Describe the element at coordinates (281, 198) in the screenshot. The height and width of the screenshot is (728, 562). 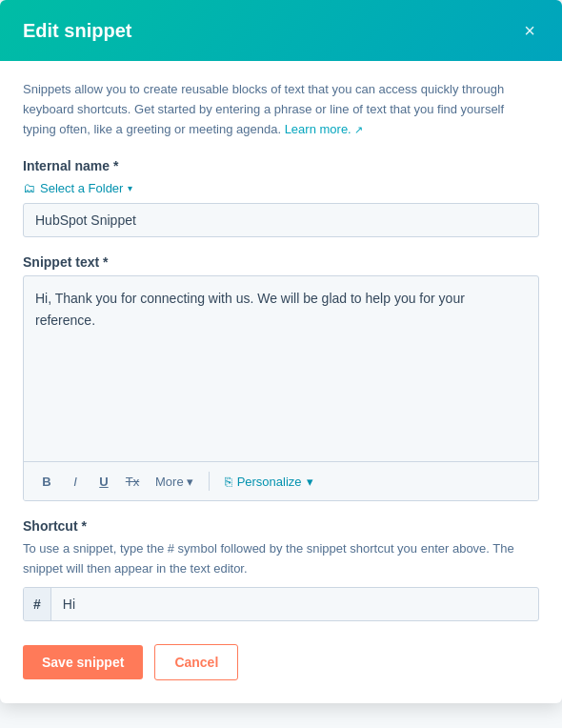
I see `internal-name-section: Internal name * 🗂 Select a Folder ▾` at that location.